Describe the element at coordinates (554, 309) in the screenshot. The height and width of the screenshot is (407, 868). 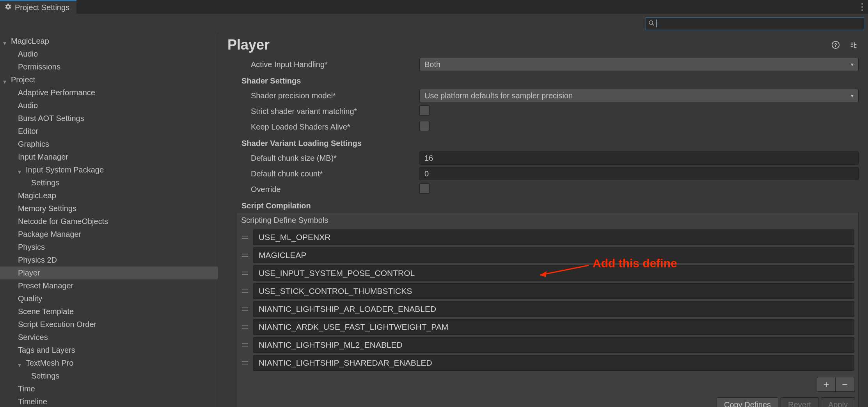
I see `define-input: NIANTIC_LIGHTSHIP_AR_LOADER_ENABLED` at that location.